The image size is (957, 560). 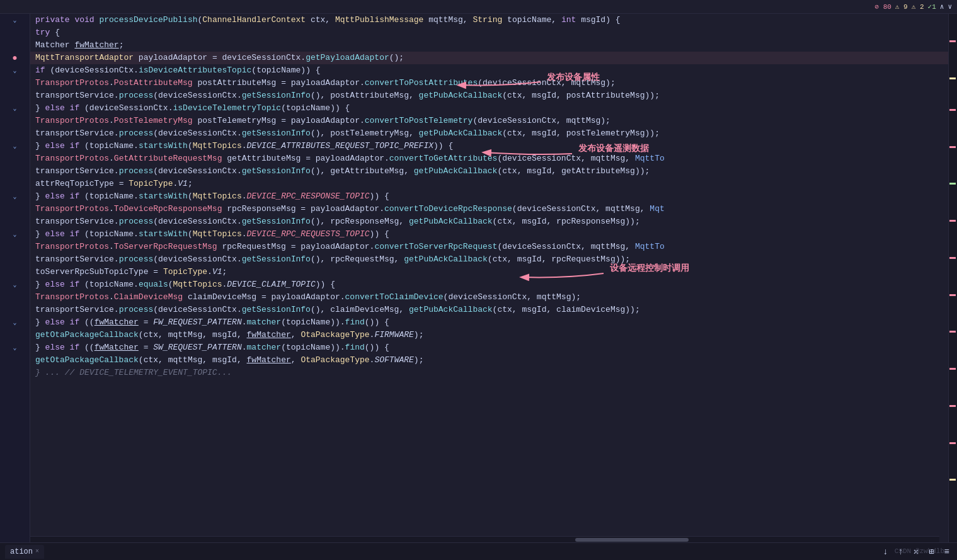 I want to click on ok-count: ✓1, so click(x=932, y=6).